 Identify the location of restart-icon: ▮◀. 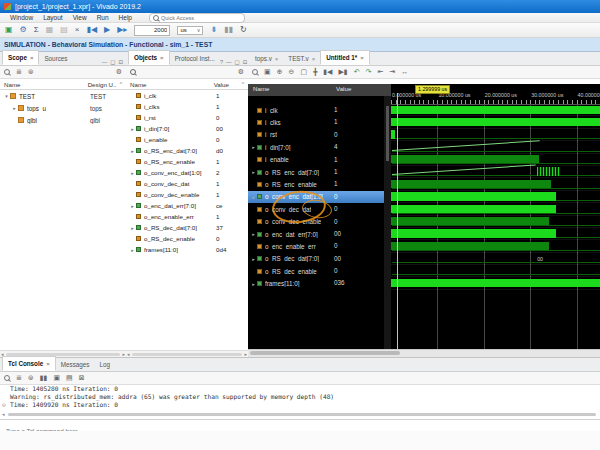
(92, 30).